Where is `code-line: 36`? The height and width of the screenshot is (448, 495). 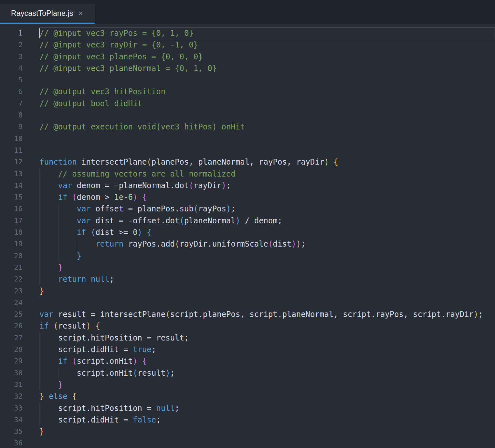
code-line: 36 is located at coordinates (247, 443).